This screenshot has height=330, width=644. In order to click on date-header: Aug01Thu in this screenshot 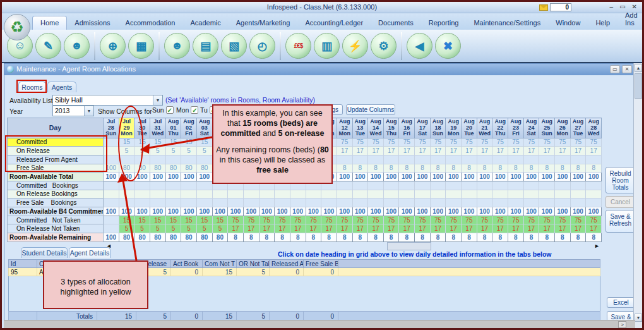, I will do `click(173, 128)`.